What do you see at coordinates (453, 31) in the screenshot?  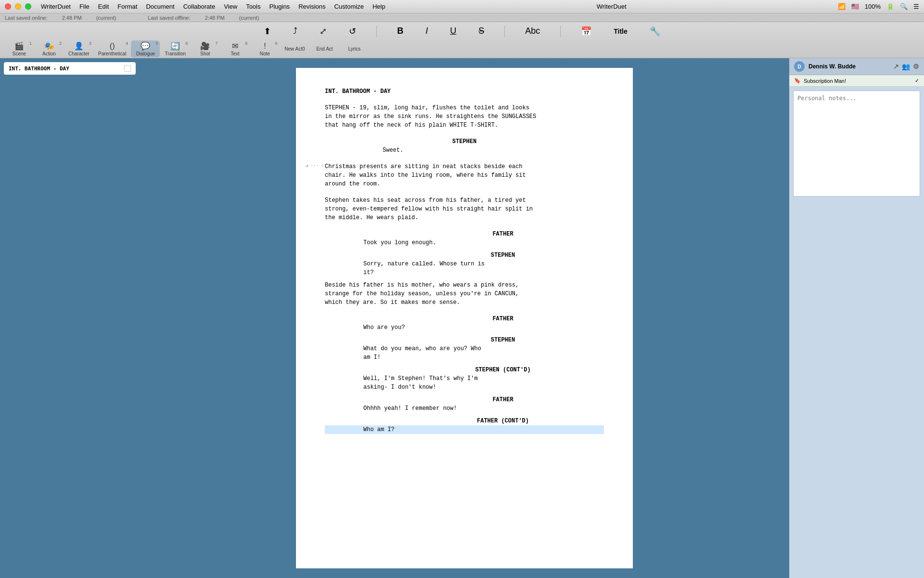 I see `underline-button: U` at bounding box center [453, 31].